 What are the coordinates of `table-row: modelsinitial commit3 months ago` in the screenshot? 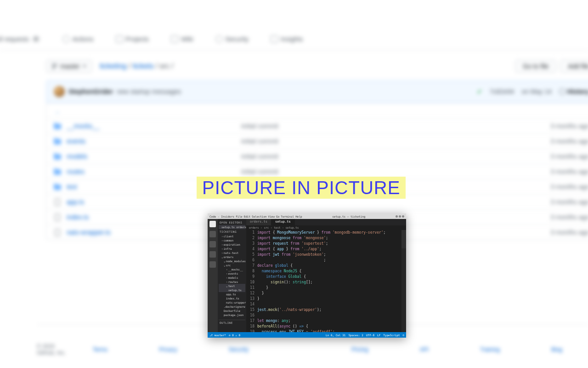 It's located at (317, 156).